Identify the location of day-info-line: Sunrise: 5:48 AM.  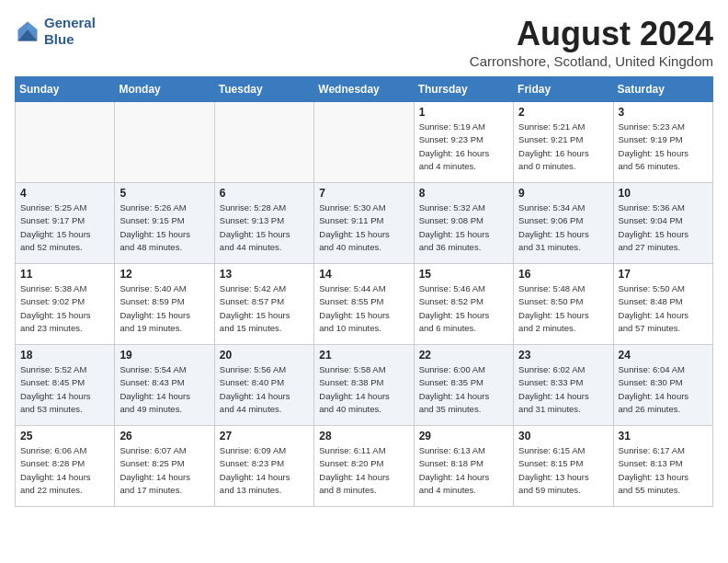
(563, 289).